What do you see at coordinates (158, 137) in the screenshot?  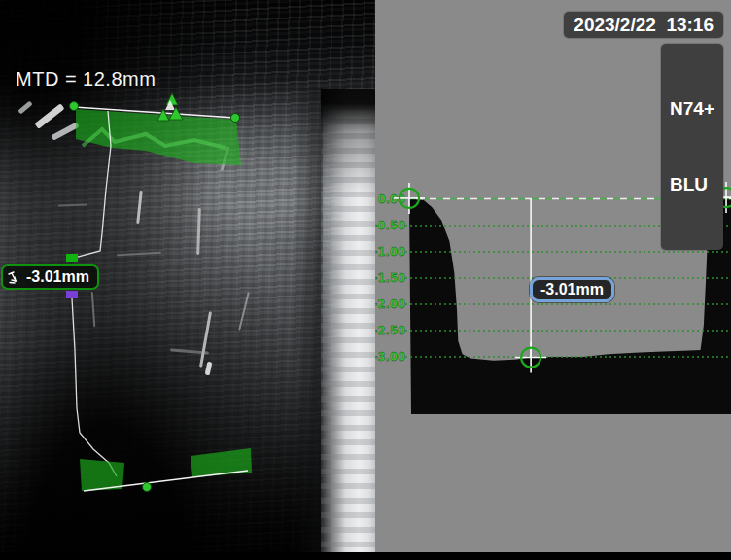 I see `defect-highlight-top` at bounding box center [158, 137].